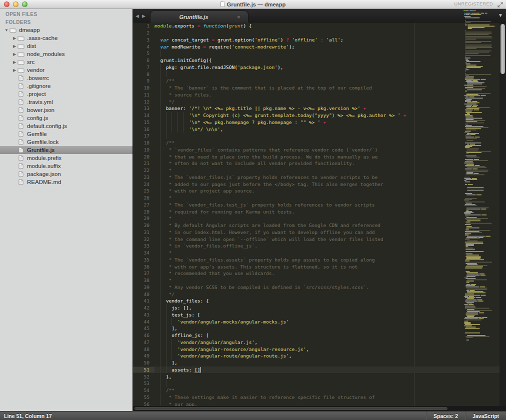  Describe the element at coordinates (320, 212) in the screenshot. I see `code-line: 28 * required for running our Karma unit…` at that location.